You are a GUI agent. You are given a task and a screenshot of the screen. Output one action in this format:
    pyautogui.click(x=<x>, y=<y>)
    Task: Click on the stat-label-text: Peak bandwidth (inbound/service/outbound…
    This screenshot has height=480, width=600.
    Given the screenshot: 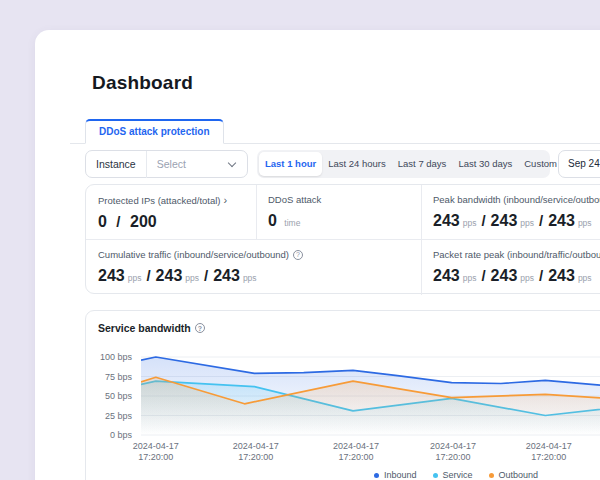 What is the action you would take?
    pyautogui.click(x=516, y=200)
    